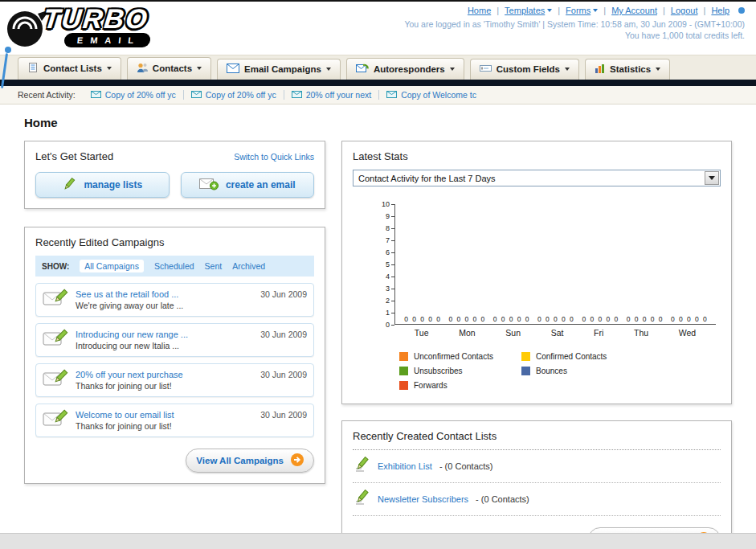 The width and height of the screenshot is (756, 549). What do you see at coordinates (385, 264) in the screenshot?
I see `chart-yaxis: 109876543210` at bounding box center [385, 264].